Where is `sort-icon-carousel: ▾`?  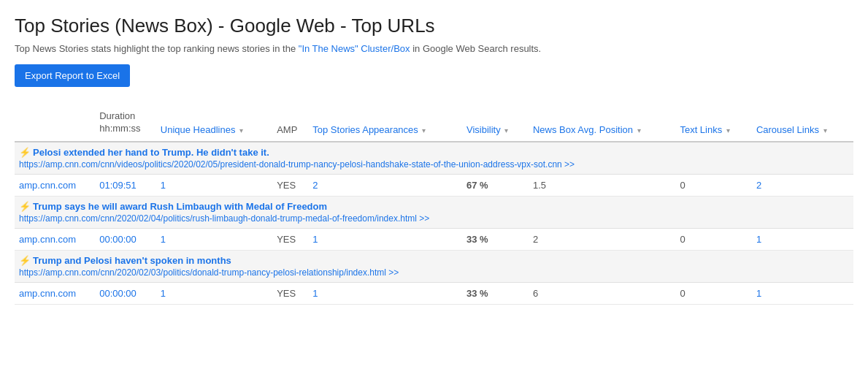 sort-icon-carousel: ▾ is located at coordinates (827, 130).